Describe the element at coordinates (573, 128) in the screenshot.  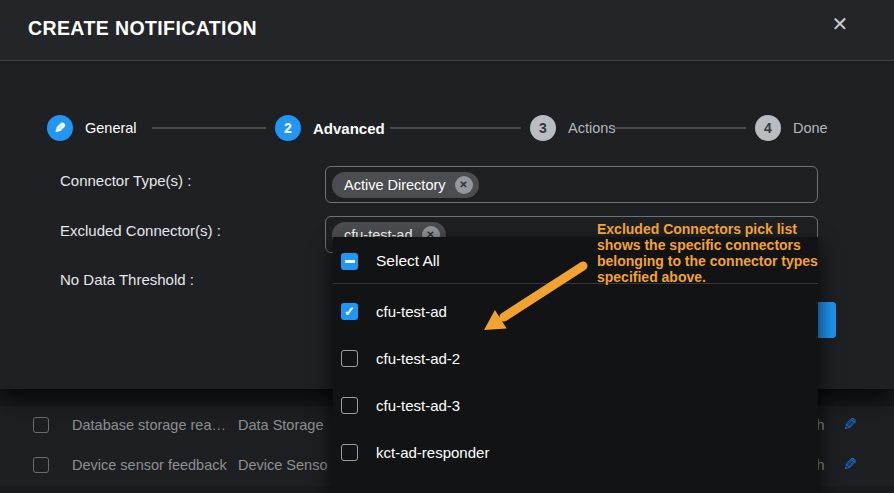
I see `step-actions: 3 Actions` at that location.